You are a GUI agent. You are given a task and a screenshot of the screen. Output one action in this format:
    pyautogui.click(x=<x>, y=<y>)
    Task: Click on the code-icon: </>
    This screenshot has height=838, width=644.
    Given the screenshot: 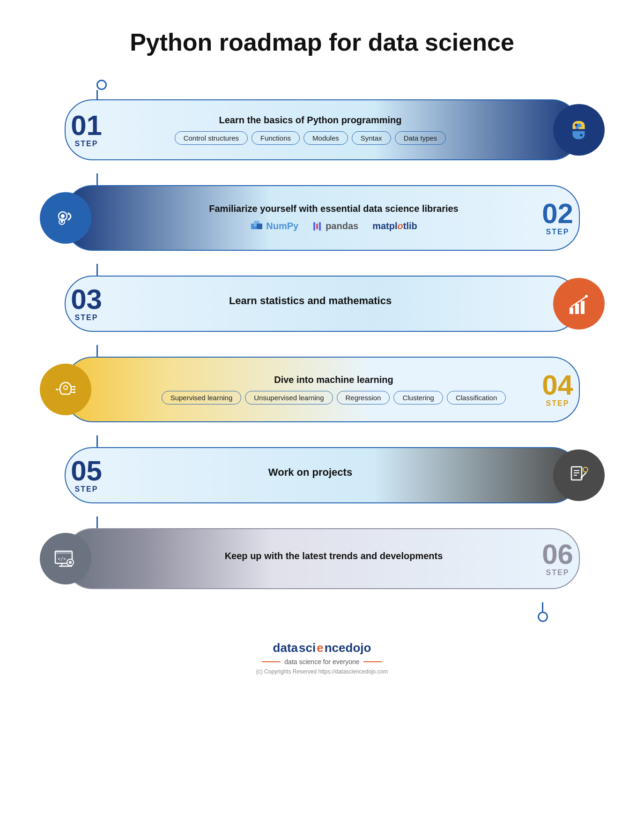 What is the action you would take?
    pyautogui.click(x=66, y=559)
    